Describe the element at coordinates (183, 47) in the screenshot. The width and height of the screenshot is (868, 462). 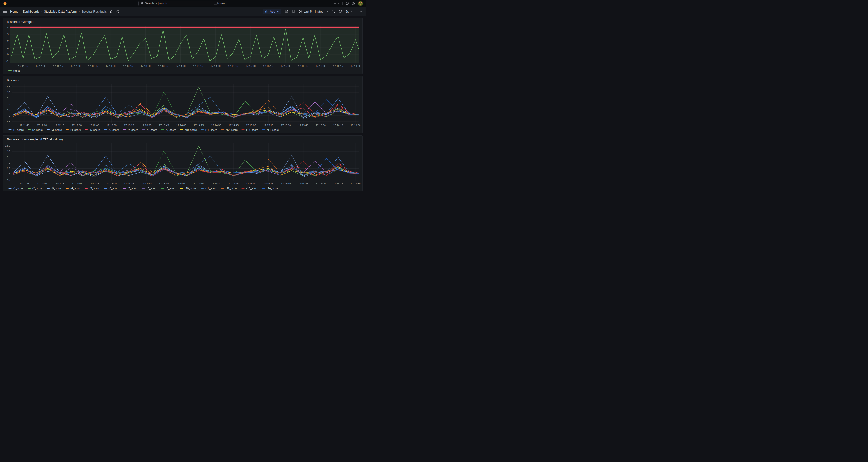
I see `timeseries-chart-averaged: 43210-117:11:4517:12:0017:12:1517:12:301…` at that location.